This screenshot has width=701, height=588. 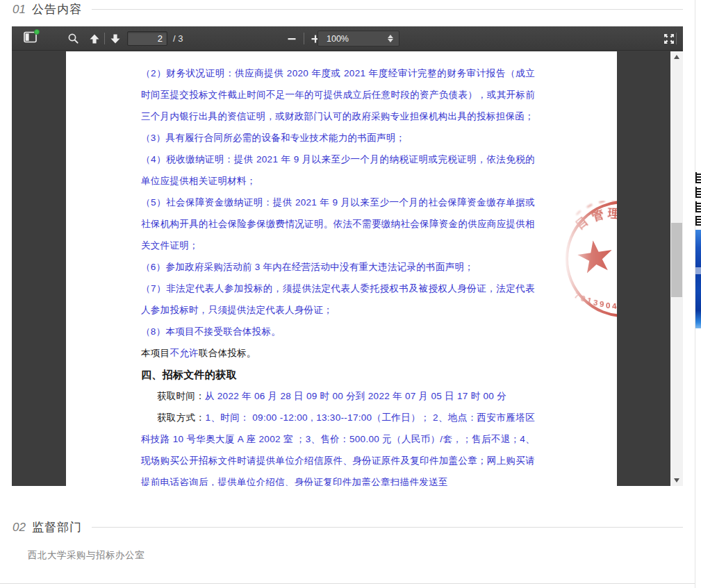 I want to click on sidebar-toggle-button, so click(x=30, y=39).